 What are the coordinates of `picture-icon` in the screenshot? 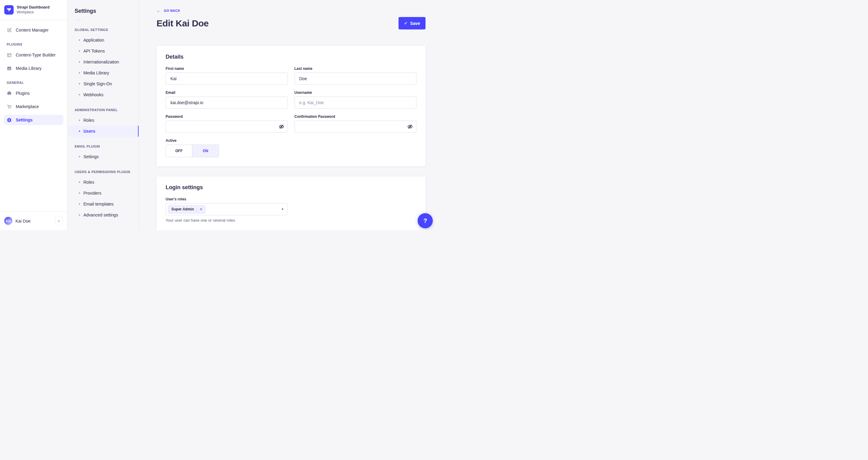 It's located at (9, 68).